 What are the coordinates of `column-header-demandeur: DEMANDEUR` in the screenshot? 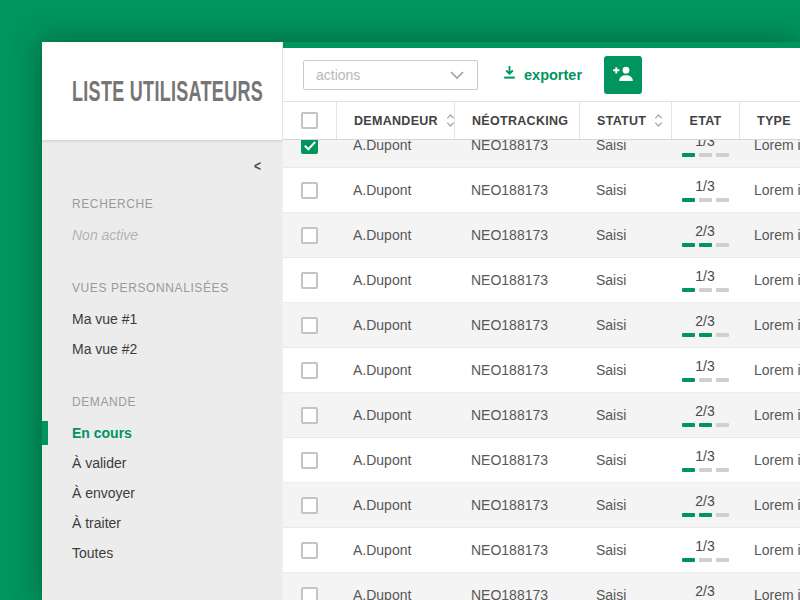 It's located at (395, 120).